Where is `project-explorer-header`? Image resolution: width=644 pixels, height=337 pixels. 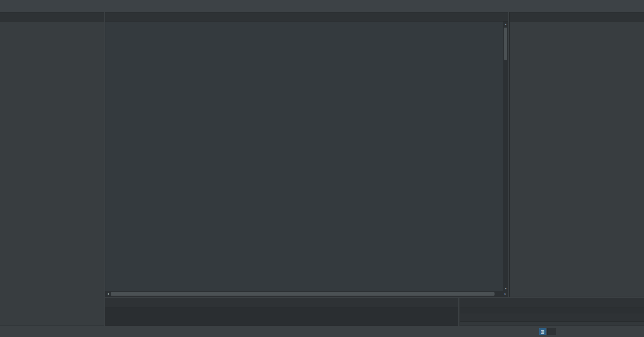
project-explorer-header is located at coordinates (52, 17).